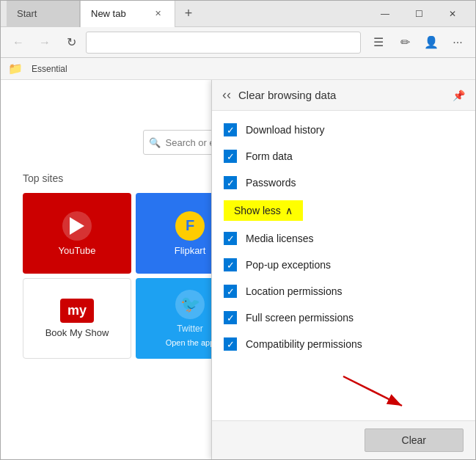  I want to click on checkbox-fullscreen-permissions-label: Full screen permissions, so click(299, 318).